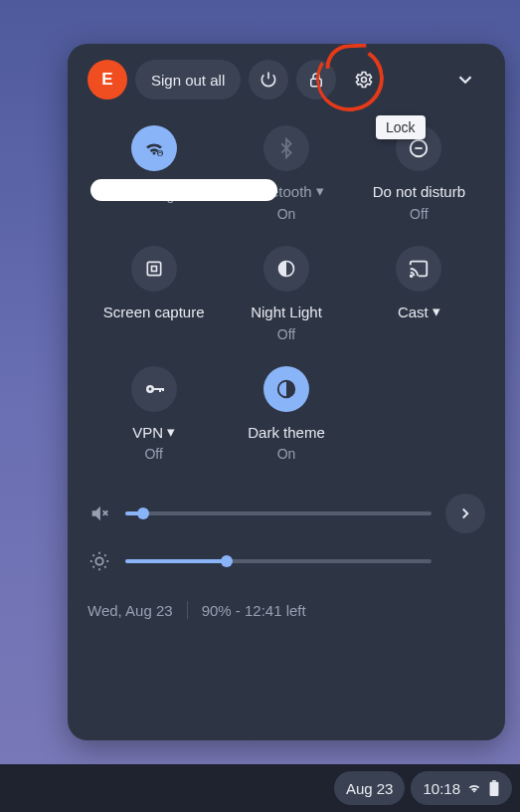  What do you see at coordinates (268, 80) in the screenshot?
I see `power-icon` at bounding box center [268, 80].